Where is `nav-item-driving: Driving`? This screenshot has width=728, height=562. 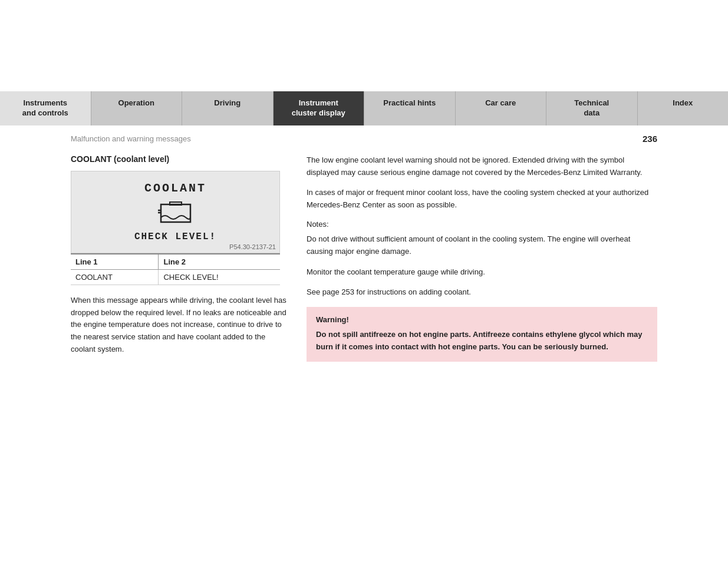 nav-item-driving: Driving is located at coordinates (228, 108).